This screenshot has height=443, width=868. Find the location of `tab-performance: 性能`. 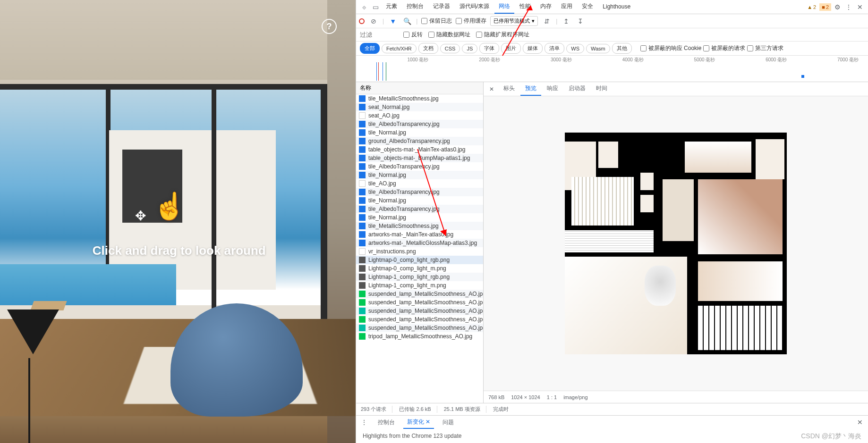

tab-performance: 性能 is located at coordinates (525, 7).